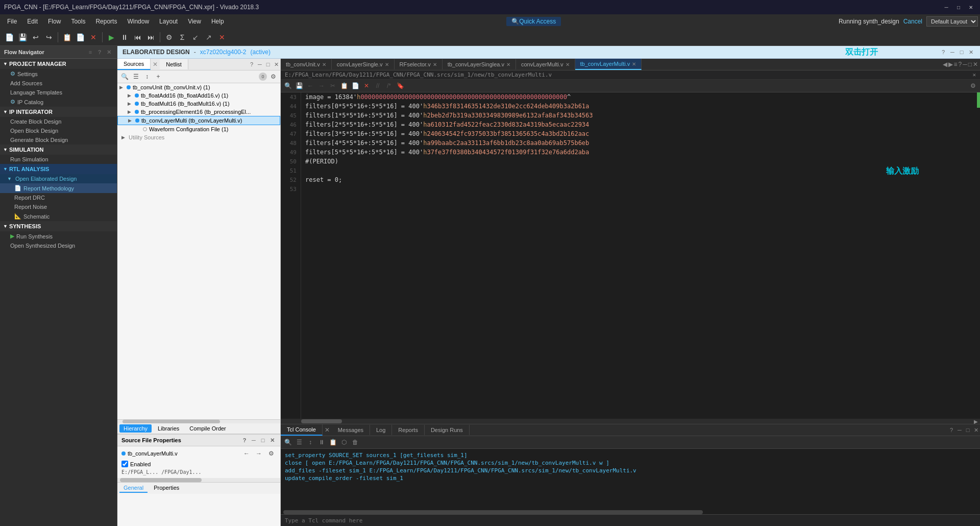 The width and height of the screenshot is (980, 526). Describe the element at coordinates (273, 77) in the screenshot. I see `sources-gear: ⚙` at that location.